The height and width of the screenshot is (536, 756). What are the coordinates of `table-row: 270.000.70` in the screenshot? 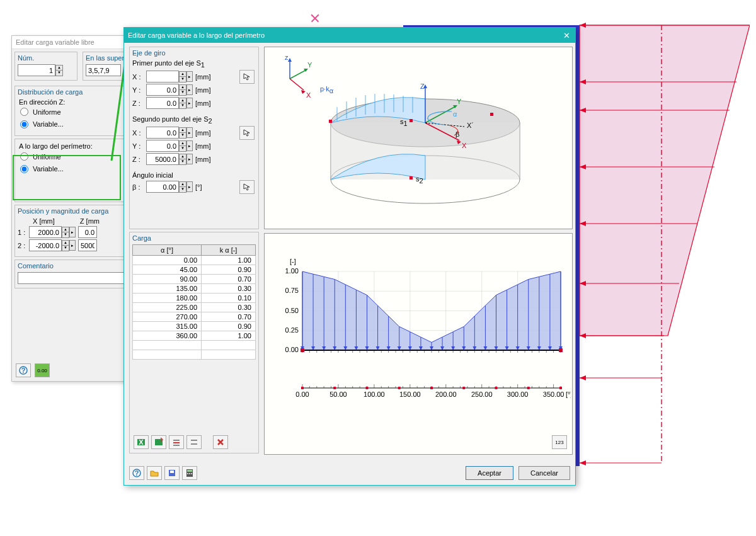 It's located at (194, 317).